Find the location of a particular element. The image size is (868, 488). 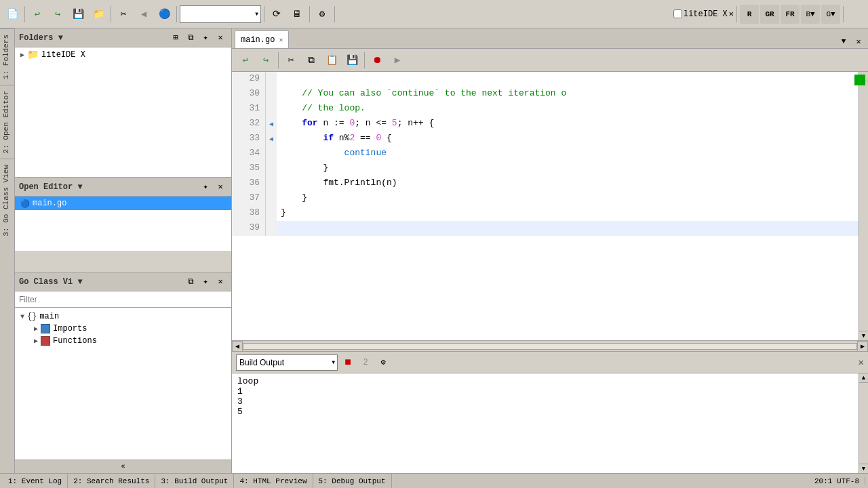

class-functions-row: ▶ Functions is located at coordinates (130, 341).